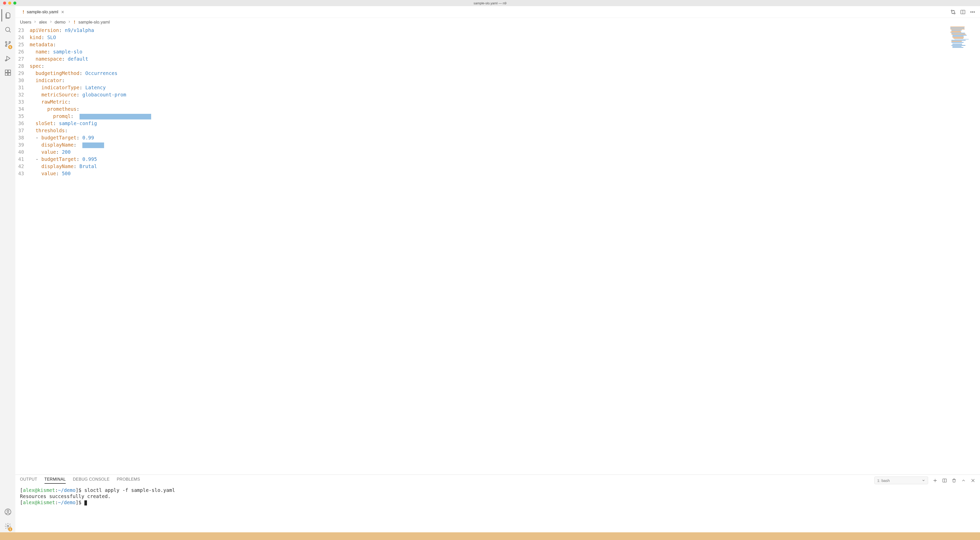 The height and width of the screenshot is (540, 980). Describe the element at coordinates (43, 12) in the screenshot. I see `tab-filename: sample-slo.yaml` at that location.